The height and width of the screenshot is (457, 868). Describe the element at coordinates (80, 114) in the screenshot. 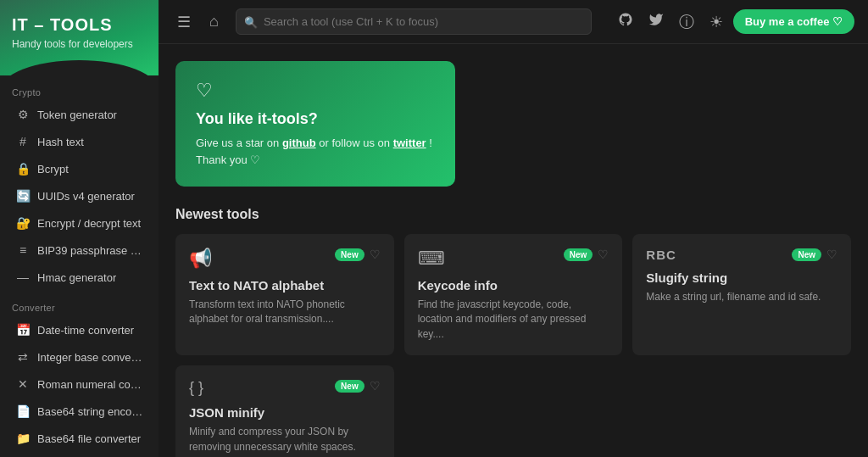

I see `sidebar-item-token-generator: ⚙ Token generator` at that location.